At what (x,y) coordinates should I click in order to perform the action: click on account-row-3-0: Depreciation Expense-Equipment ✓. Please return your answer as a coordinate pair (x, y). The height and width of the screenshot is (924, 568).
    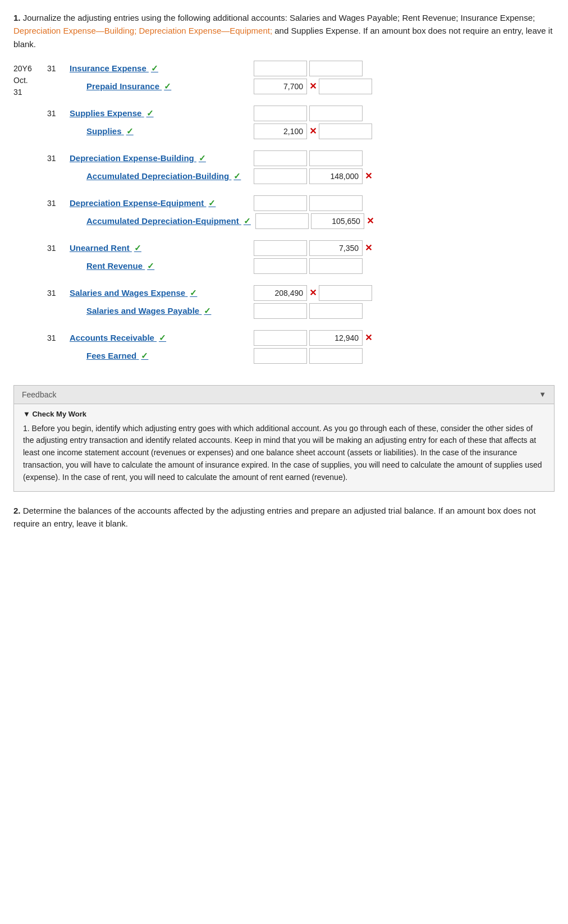
    Looking at the image, I should click on (312, 203).